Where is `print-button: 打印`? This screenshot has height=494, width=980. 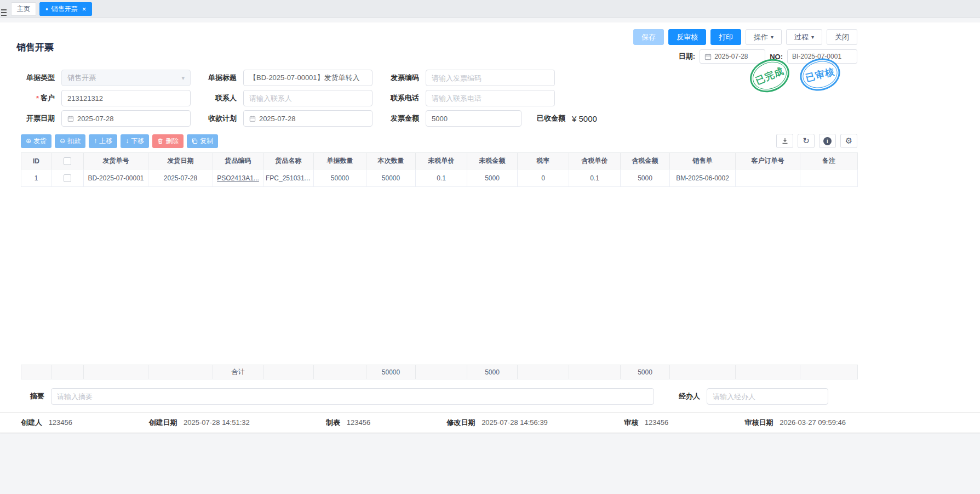
print-button: 打印 is located at coordinates (726, 37).